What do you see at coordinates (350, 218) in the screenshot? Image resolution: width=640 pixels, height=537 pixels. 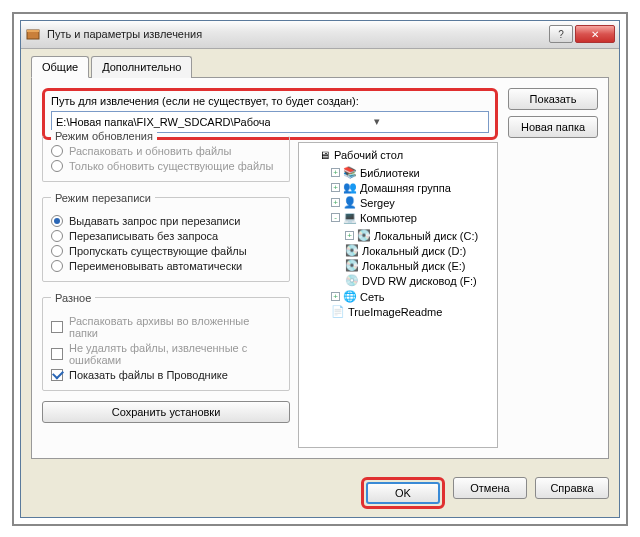 I see `computer-icon: 💻` at bounding box center [350, 218].